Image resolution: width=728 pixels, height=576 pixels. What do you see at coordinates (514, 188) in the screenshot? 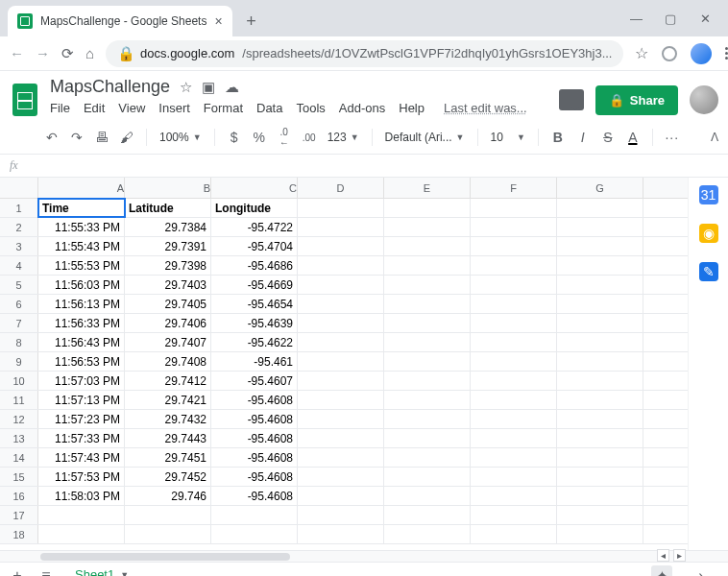
I see `col-header-f: F` at bounding box center [514, 188].